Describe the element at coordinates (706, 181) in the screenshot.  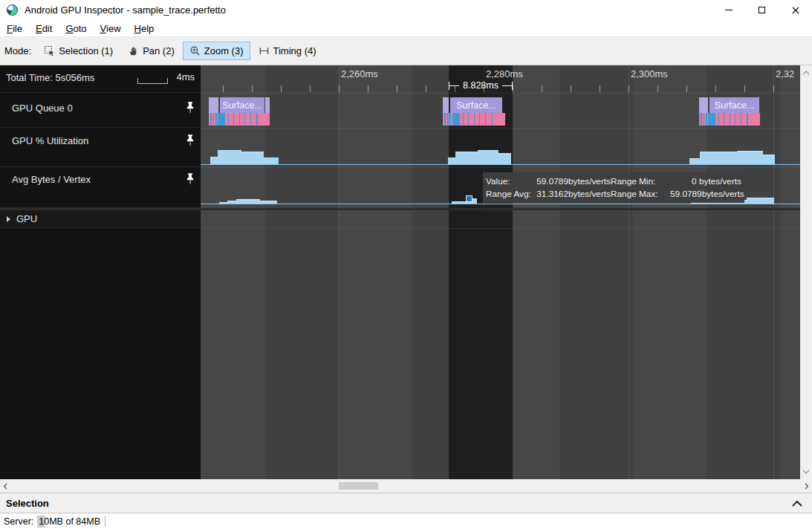
I see `tooltip-value: 0 bytes/verts` at that location.